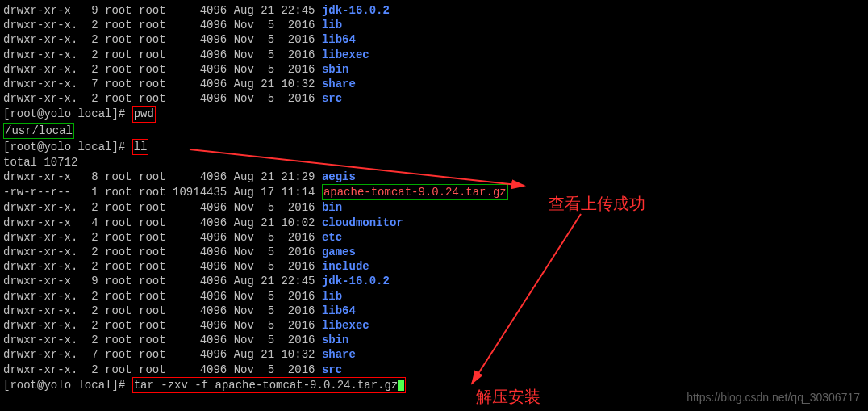 This screenshot has height=411, width=868. What do you see at coordinates (434, 223) in the screenshot?
I see `listing-row: drwxr-xr-x 4 root root 4096 Aug 21 10:02…` at bounding box center [434, 223].